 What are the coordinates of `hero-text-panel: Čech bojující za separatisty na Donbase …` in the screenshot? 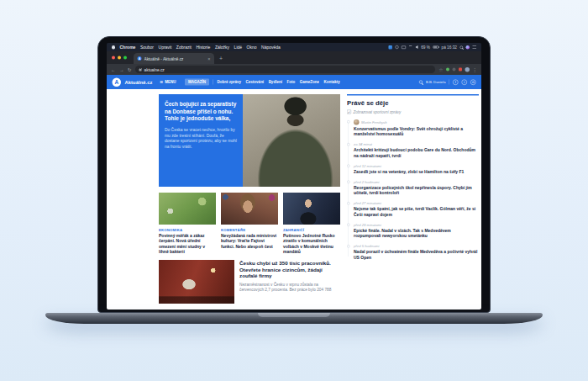 It's located at (201, 140).